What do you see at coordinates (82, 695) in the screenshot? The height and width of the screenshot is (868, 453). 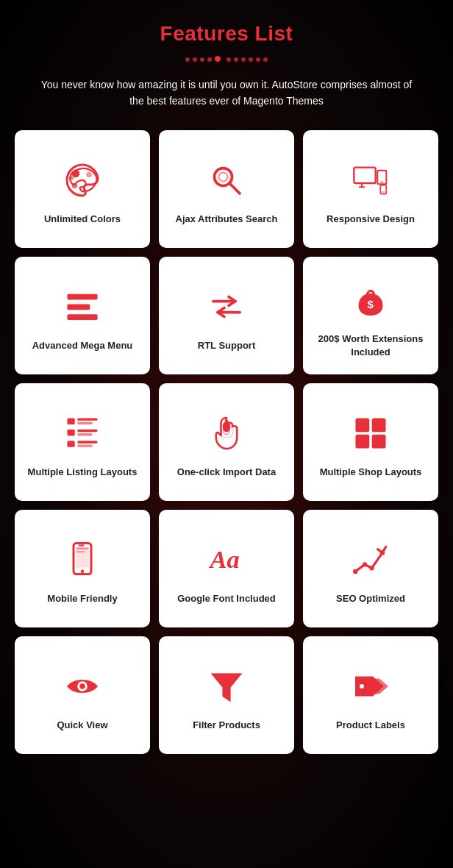 I see `feature-card-quick-view: Quick View` at bounding box center [82, 695].